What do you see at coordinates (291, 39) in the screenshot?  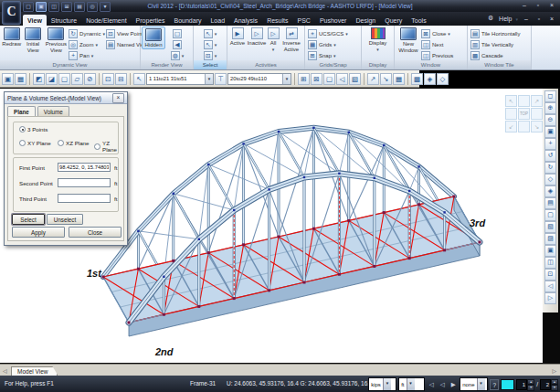 I see `inverse-active-button: ⇄ Inverse Active` at bounding box center [291, 39].